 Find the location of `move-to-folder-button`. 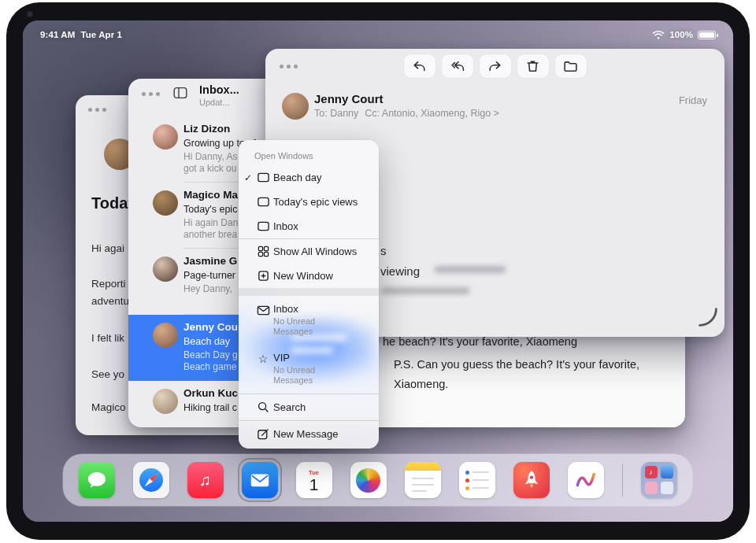

move-to-folder-button is located at coordinates (571, 66).